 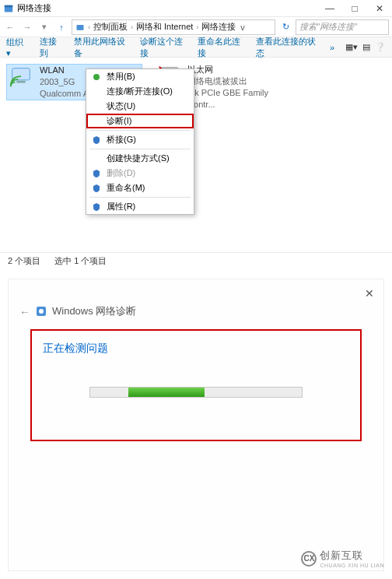 I want to click on maximize-button: □, so click(x=355, y=9).